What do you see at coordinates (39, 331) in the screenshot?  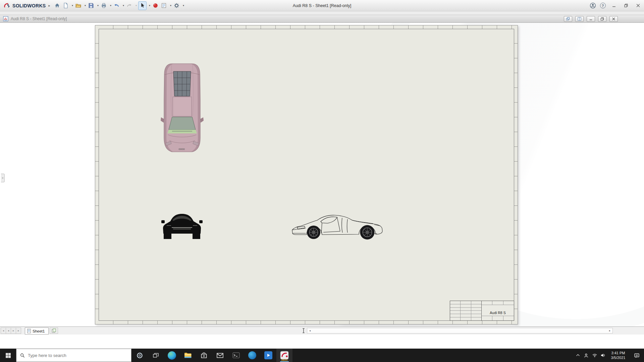 I see `sheet-tab-label: Sheet1` at bounding box center [39, 331].